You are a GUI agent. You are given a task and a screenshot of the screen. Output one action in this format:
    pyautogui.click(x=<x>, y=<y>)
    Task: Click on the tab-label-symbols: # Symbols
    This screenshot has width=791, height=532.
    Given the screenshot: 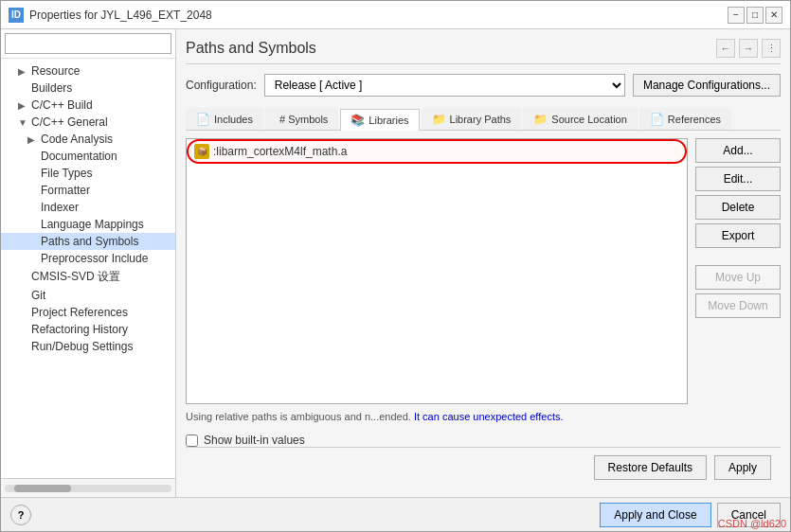 What is the action you would take?
    pyautogui.click(x=303, y=119)
    